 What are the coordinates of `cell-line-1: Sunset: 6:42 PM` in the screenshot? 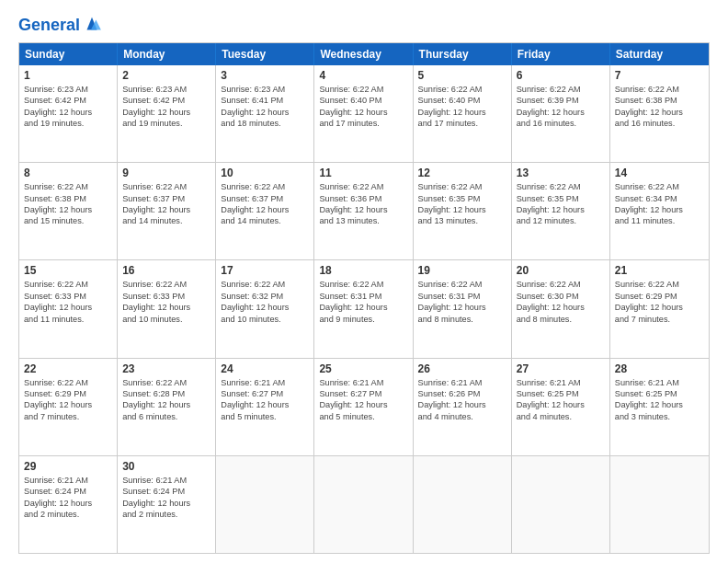 It's located at (166, 100).